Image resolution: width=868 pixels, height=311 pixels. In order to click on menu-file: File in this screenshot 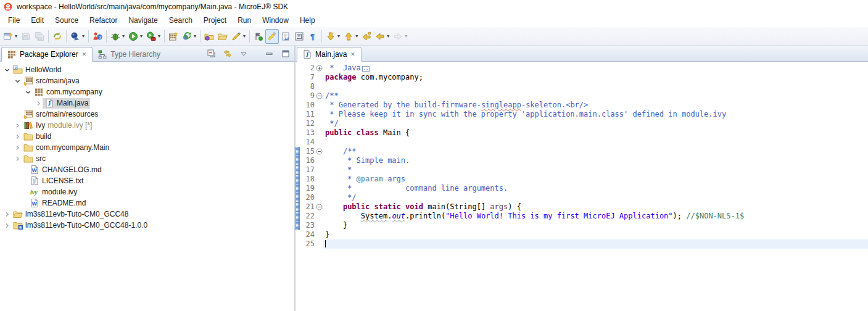, I will do `click(14, 20)`.